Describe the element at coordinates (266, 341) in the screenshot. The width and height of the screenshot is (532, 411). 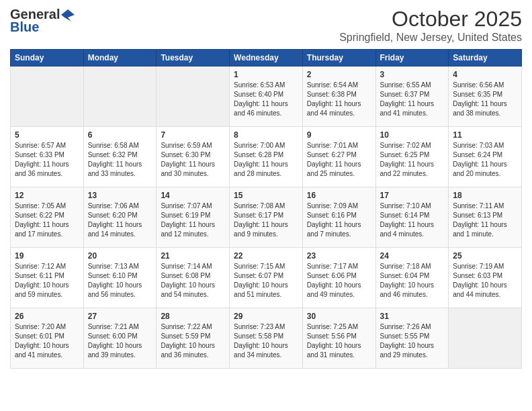
I see `day-info: Sunrise: 7:23 AM Sunset: 5:58 PM Dayligh…` at that location.